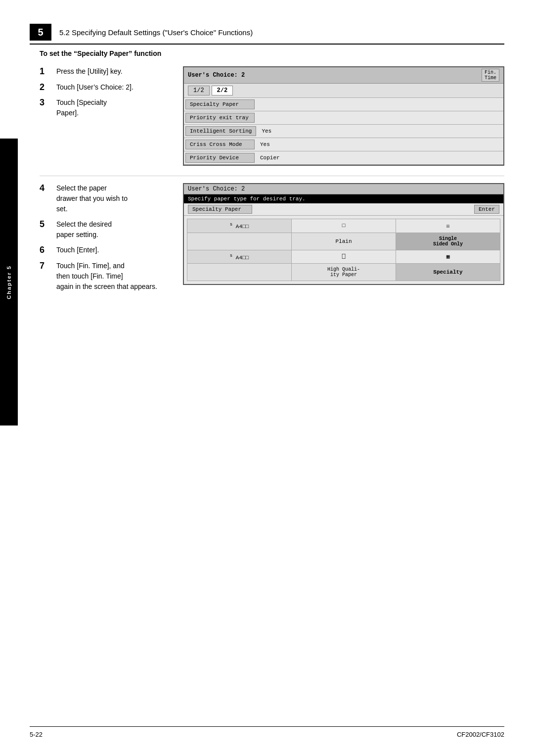 The height and width of the screenshot is (756, 534). What do you see at coordinates (104, 88) in the screenshot?
I see `step-2: 2 Touch [User’s Choice: 2].` at bounding box center [104, 88].